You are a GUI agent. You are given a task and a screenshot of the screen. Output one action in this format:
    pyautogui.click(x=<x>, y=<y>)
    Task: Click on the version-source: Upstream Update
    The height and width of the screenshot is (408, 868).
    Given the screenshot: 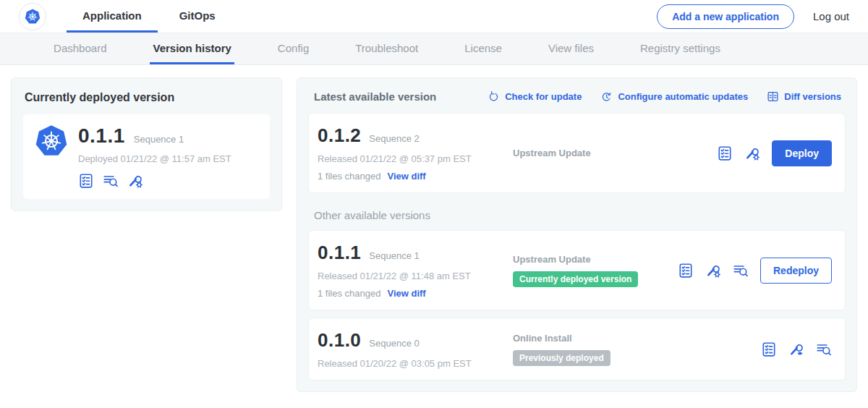 What is the action you would take?
    pyautogui.click(x=610, y=153)
    